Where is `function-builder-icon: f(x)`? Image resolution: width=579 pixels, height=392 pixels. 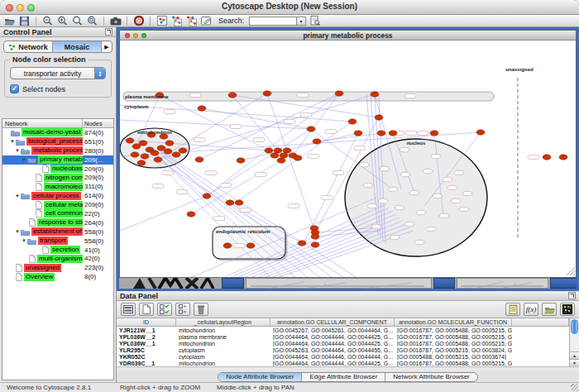
function-builder-icon: f(x) is located at coordinates (531, 309).